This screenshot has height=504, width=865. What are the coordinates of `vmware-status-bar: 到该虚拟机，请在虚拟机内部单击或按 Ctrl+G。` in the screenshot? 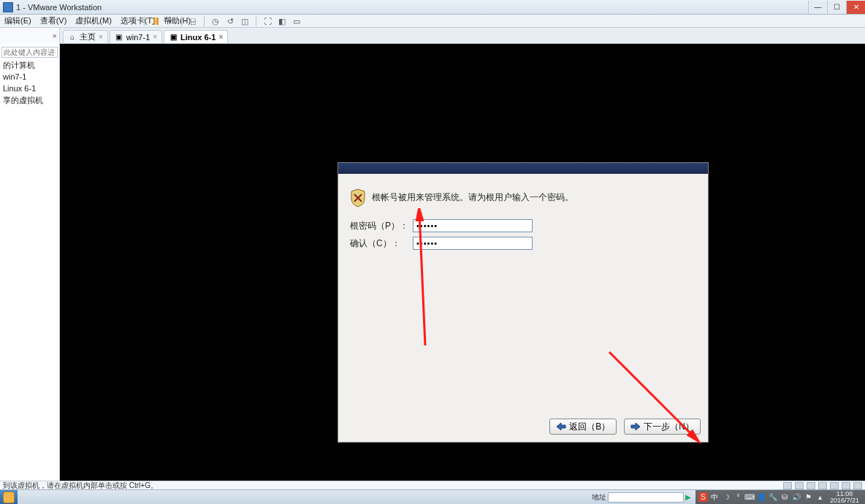 It's located at (432, 485).